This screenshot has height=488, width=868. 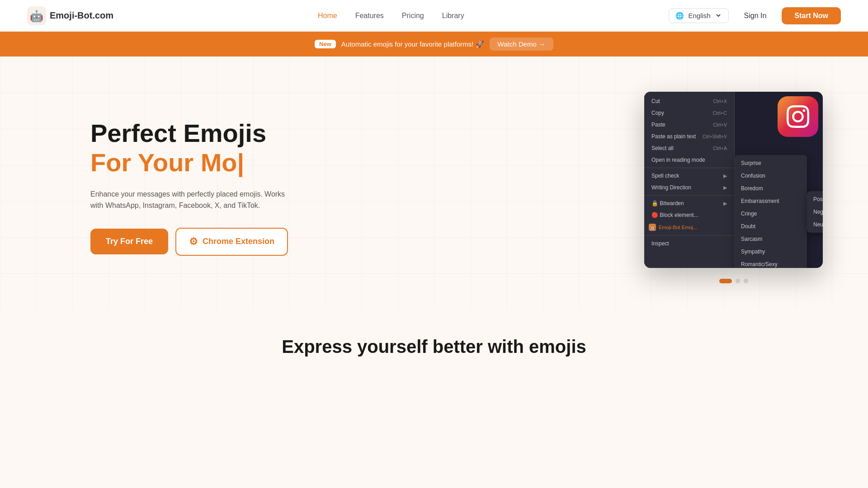 What do you see at coordinates (815, 225) in the screenshot?
I see `sub-neutral: Neutral/Complex ▶` at bounding box center [815, 225].